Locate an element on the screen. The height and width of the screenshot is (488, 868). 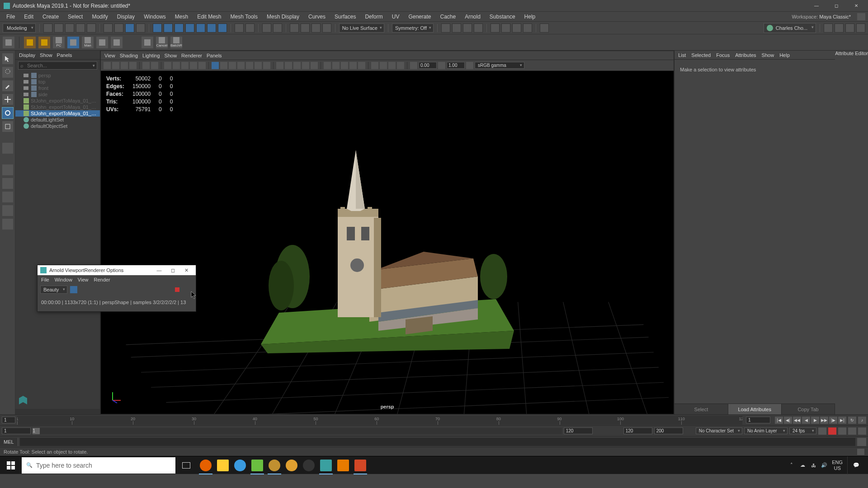
arnold-close-button: ✕ is located at coordinates (186, 270).